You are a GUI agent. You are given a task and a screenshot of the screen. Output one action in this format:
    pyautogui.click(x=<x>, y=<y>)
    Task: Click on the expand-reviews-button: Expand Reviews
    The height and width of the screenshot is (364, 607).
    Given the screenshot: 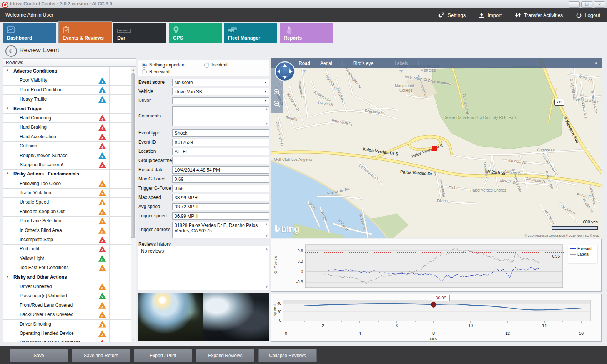 What is the action you would take?
    pyautogui.click(x=225, y=356)
    